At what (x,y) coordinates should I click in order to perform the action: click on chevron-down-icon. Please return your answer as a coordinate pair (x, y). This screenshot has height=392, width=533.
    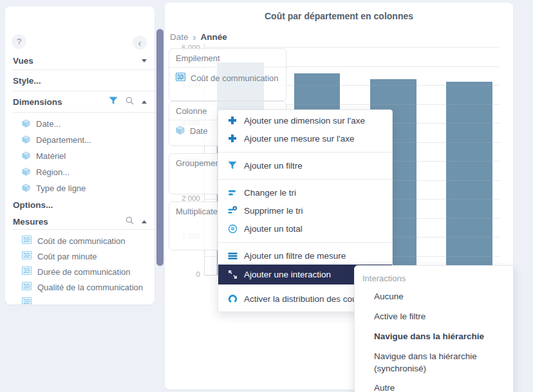
    Looking at the image, I should click on (144, 61).